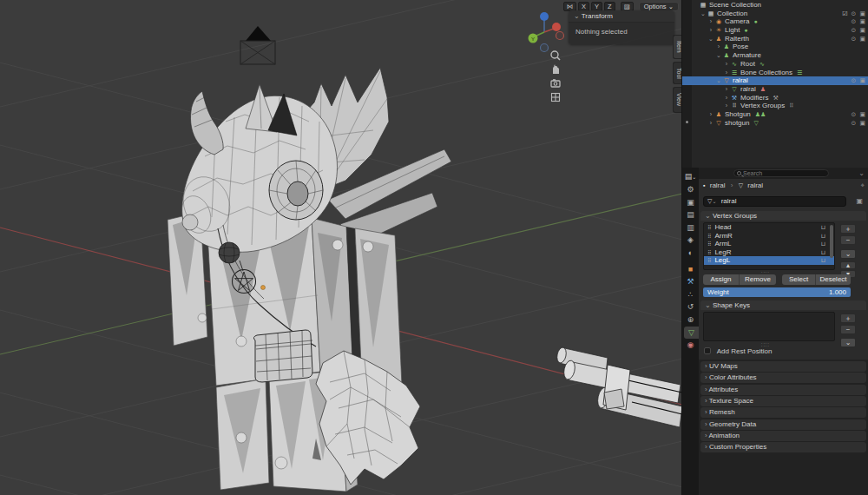  What do you see at coordinates (691, 269) in the screenshot?
I see `properties-tab-object: ■` at bounding box center [691, 269].